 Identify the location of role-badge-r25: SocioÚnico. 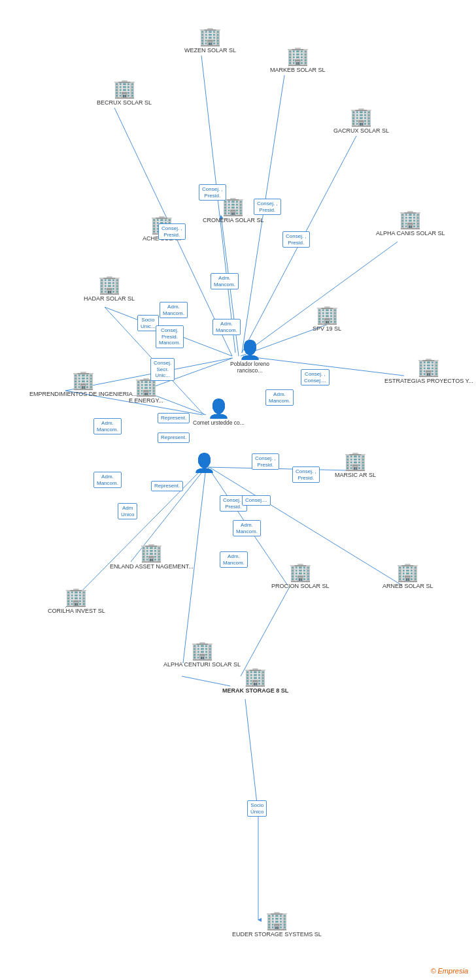
(257, 809).